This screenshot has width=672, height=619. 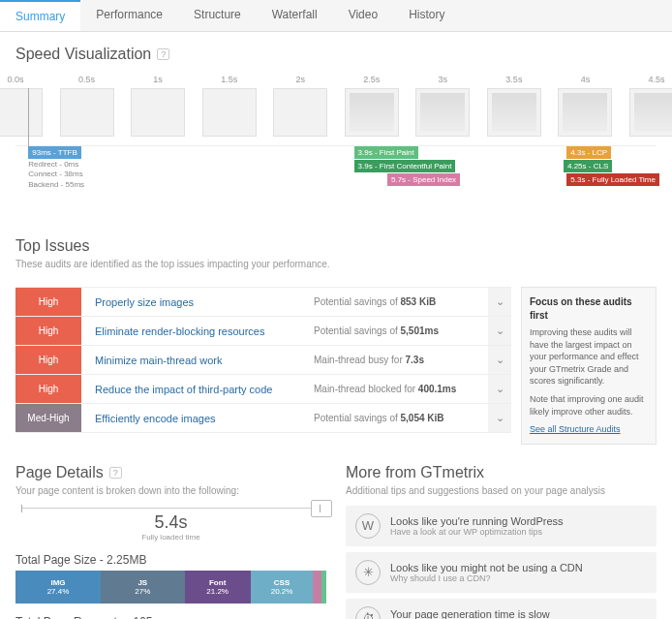 I want to click on req-title: Total Page Requests - 165, so click(x=170, y=617).